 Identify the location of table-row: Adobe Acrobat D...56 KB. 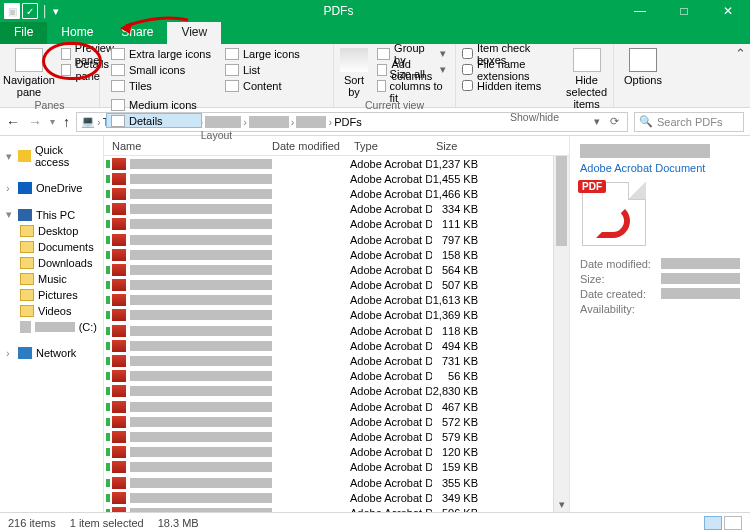
(336, 376).